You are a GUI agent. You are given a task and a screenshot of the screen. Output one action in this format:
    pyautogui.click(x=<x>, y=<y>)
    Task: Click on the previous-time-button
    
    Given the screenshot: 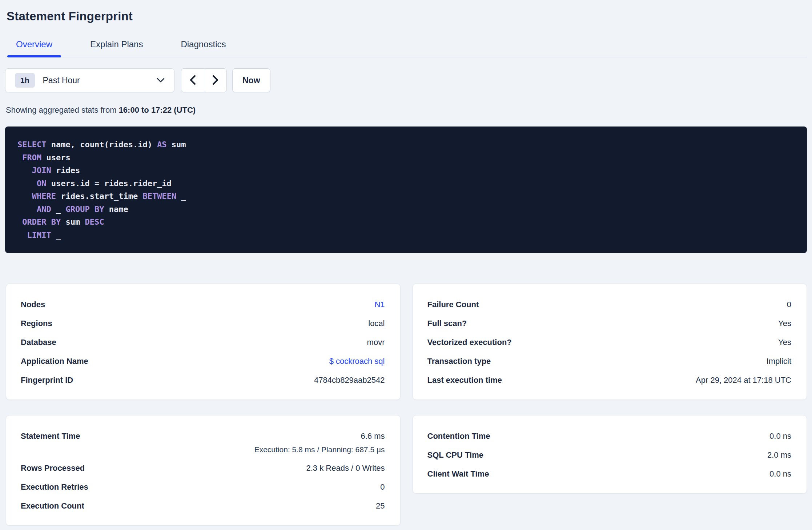 What is the action you would take?
    pyautogui.click(x=193, y=80)
    